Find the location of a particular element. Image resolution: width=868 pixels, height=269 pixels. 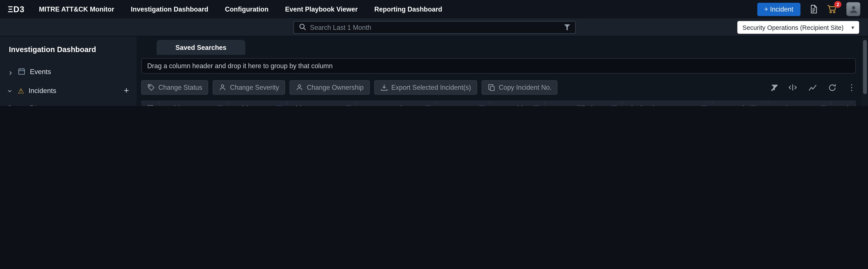

group-by-dropzone: Drag a column header and drop it here to… is located at coordinates (499, 66).